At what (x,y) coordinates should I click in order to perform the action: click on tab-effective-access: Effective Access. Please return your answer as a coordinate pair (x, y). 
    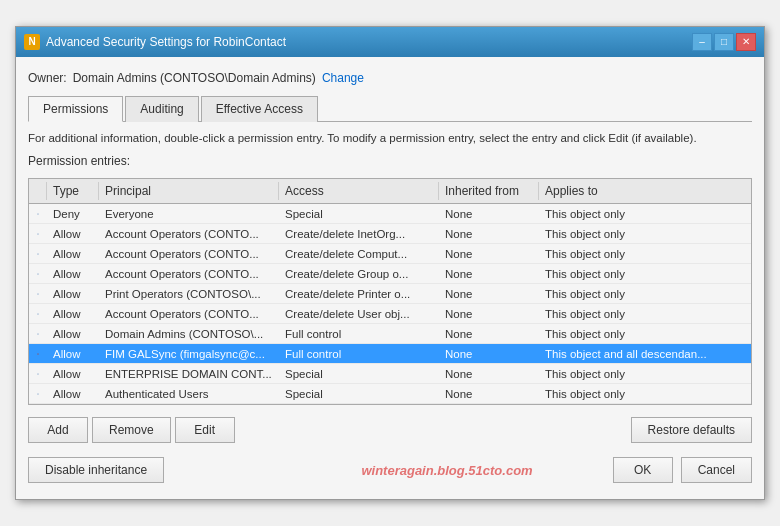
    Looking at the image, I should click on (260, 109).